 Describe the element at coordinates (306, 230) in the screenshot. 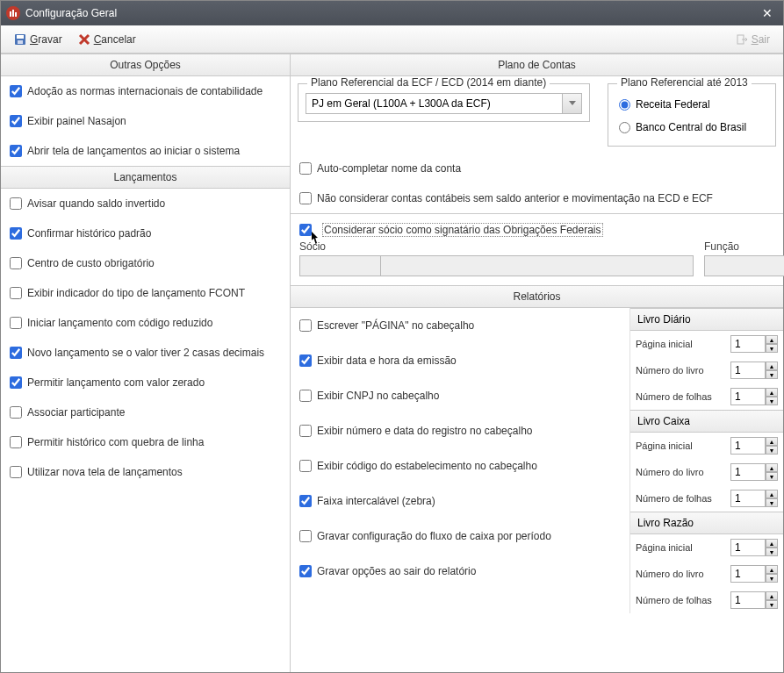

I see `signatario-checkbox` at that location.